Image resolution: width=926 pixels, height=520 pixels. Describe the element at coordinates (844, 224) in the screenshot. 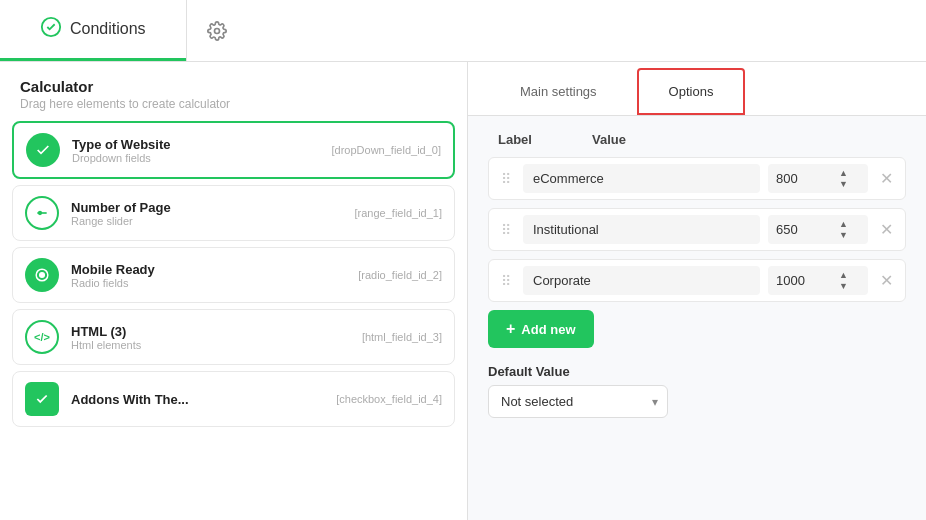

I see `value-up-1: ▲` at that location.